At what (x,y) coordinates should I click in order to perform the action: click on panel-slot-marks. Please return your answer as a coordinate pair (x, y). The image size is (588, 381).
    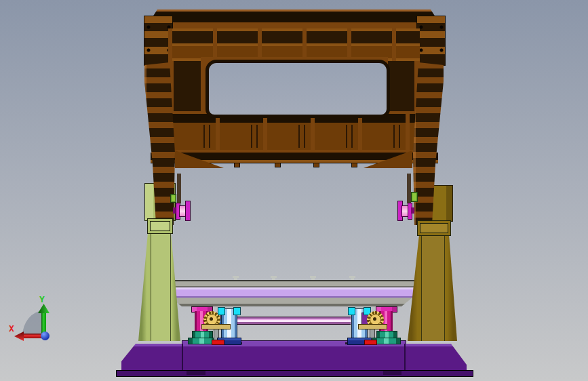
    Looking at the image, I should click on (298, 136).